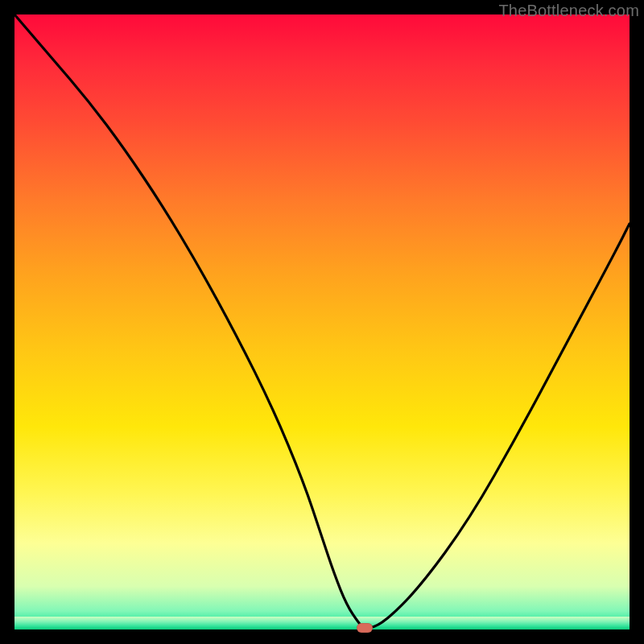 The image size is (644, 644). I want to click on minimum-marker, so click(365, 628).